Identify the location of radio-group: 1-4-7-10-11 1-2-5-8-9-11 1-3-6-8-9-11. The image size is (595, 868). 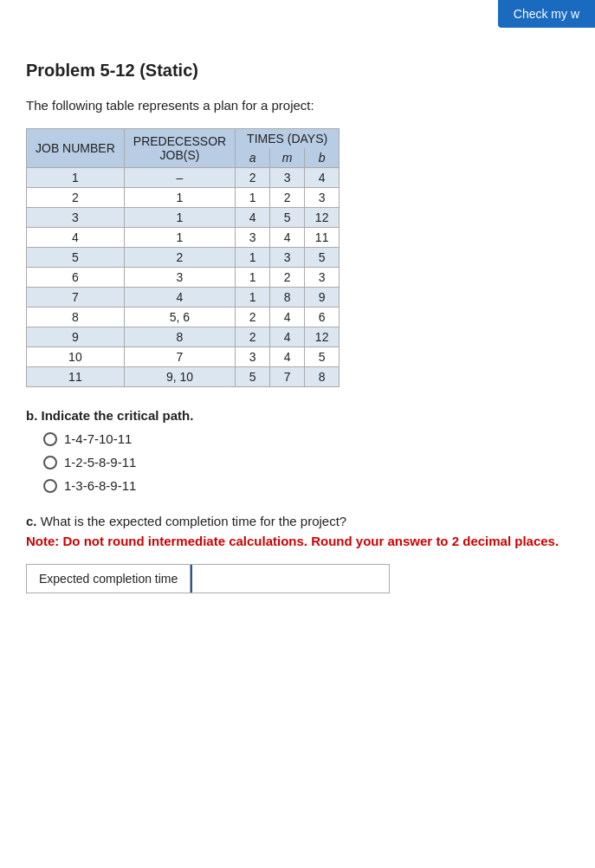
(307, 463).